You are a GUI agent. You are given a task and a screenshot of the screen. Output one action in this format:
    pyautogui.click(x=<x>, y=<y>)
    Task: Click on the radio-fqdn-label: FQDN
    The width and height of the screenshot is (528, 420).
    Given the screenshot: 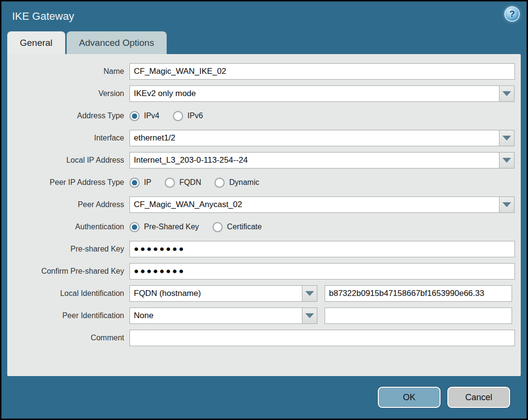 What is the action you would take?
    pyautogui.click(x=190, y=182)
    